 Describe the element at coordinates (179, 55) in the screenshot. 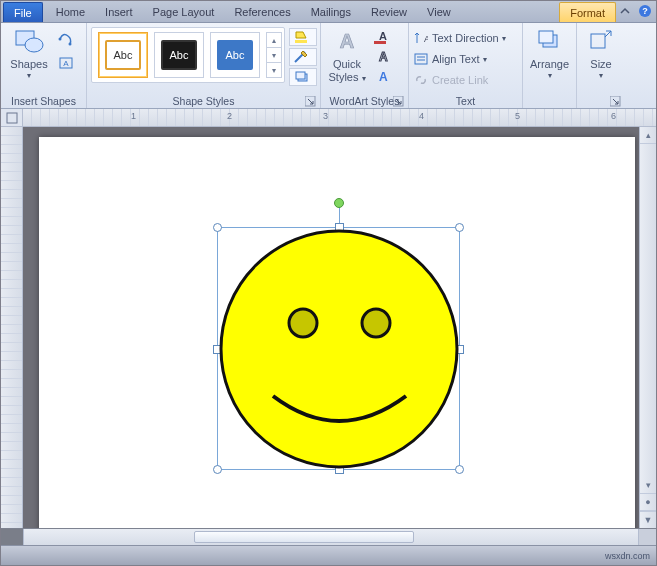

I see `style-swatch-2: Abc` at that location.